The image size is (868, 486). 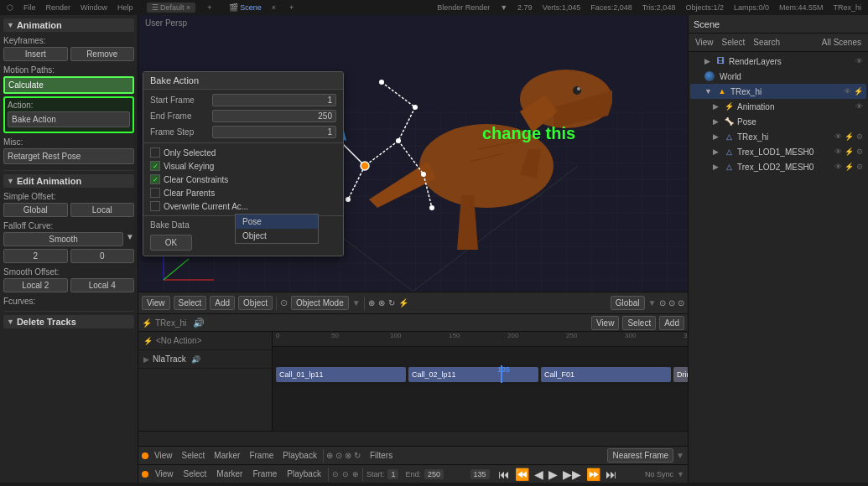 What do you see at coordinates (842, 42) in the screenshot?
I see `rp-all-scenes: All Scenes` at bounding box center [842, 42].